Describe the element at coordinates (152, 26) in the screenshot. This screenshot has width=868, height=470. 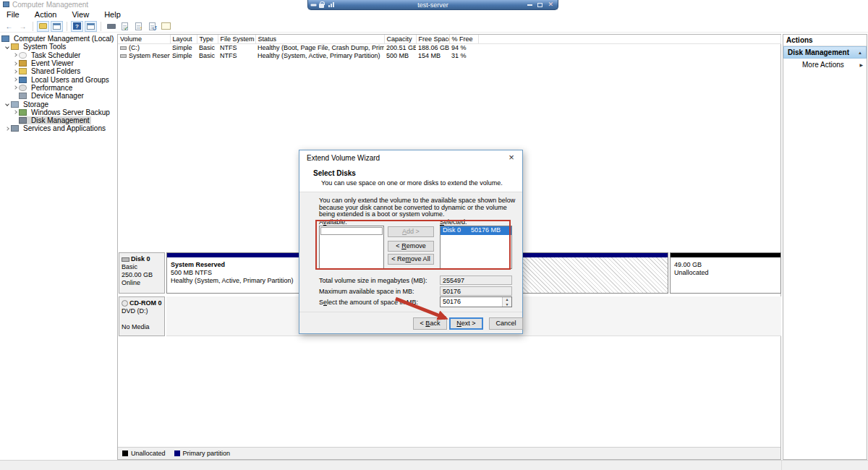
I see `refresh-icon` at that location.